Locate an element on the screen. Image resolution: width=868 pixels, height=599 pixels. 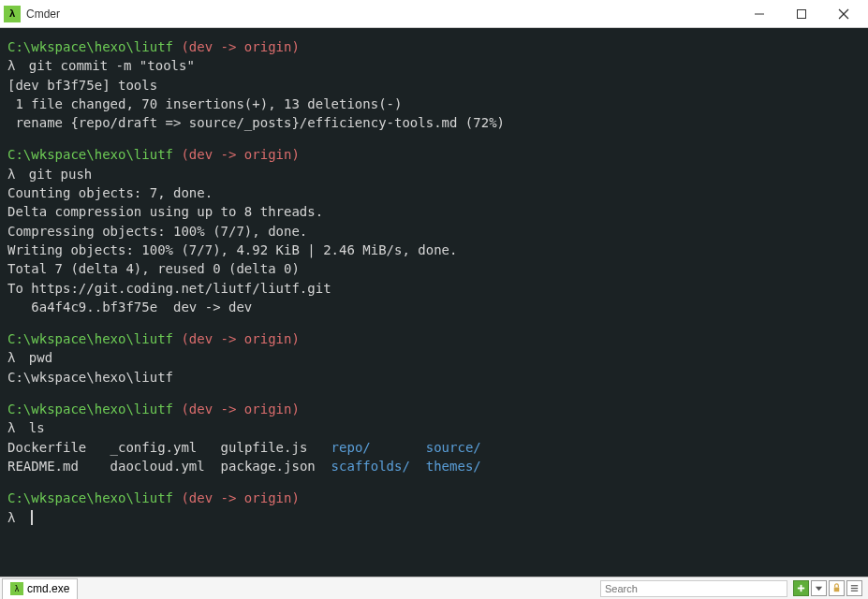
cursor is located at coordinates (32, 518).